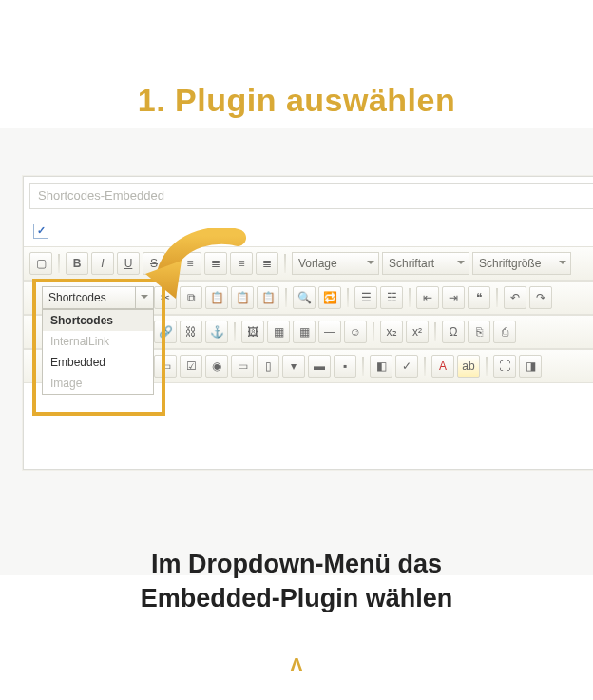 The height and width of the screenshot is (700, 593). What do you see at coordinates (417, 332) in the screenshot?
I see `superscript-icon: x²` at bounding box center [417, 332].